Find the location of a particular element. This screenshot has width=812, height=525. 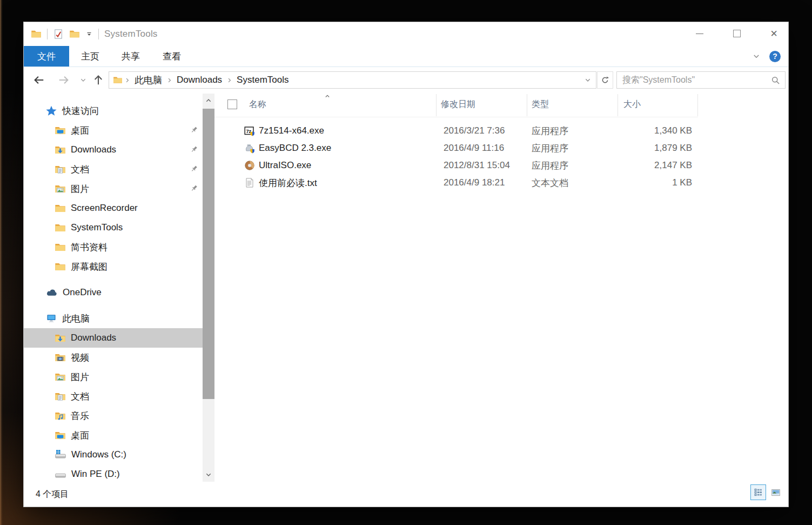

minimize-icon is located at coordinates (700, 34).